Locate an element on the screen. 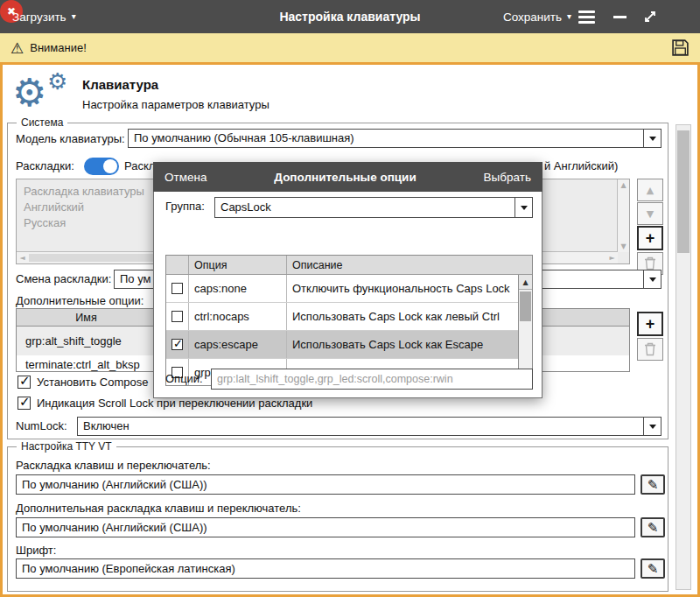 The height and width of the screenshot is (597, 700). layouts-text-left: Раскл is located at coordinates (140, 166).